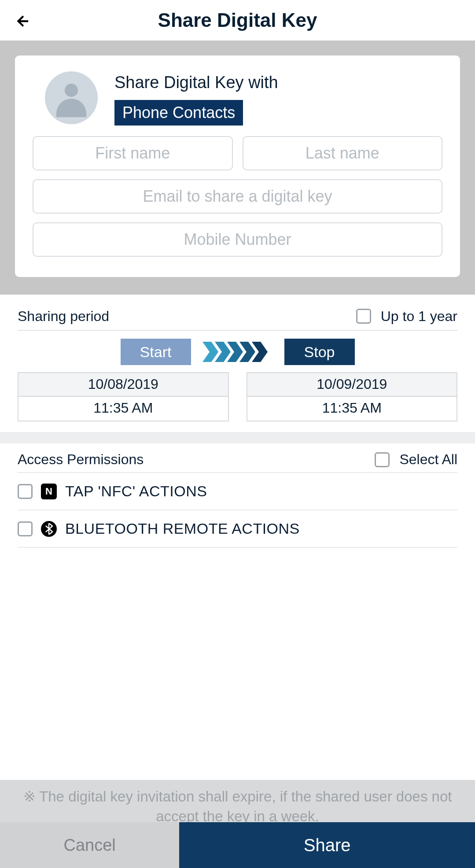 Image resolution: width=475 pixels, height=868 pixels. What do you see at coordinates (238, 803) in the screenshot?
I see `disclaimer-text: ※ The digital key invitation shall expir…` at bounding box center [238, 803].